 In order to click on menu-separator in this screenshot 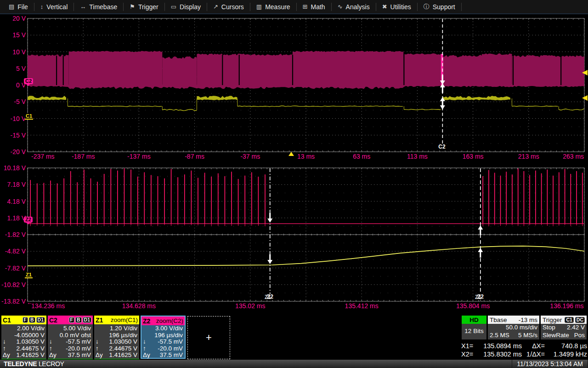, I will do `click(461, 7)`.